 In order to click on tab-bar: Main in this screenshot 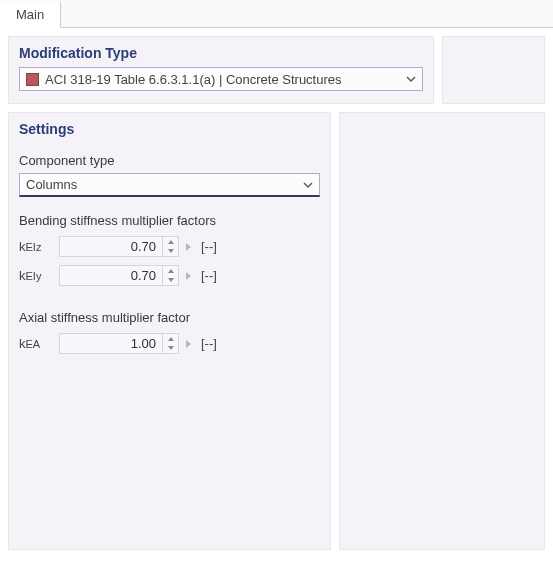, I will do `click(276, 14)`.